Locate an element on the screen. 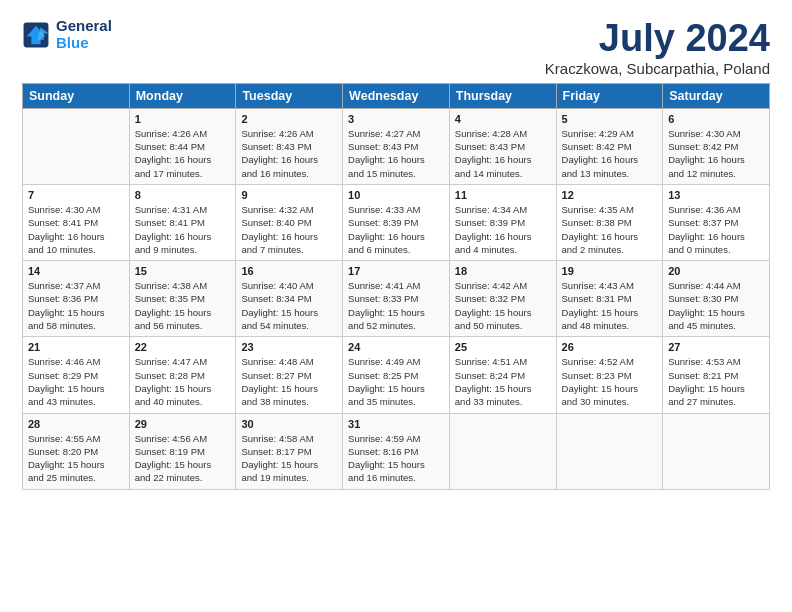  day-number: 30 is located at coordinates (289, 424).